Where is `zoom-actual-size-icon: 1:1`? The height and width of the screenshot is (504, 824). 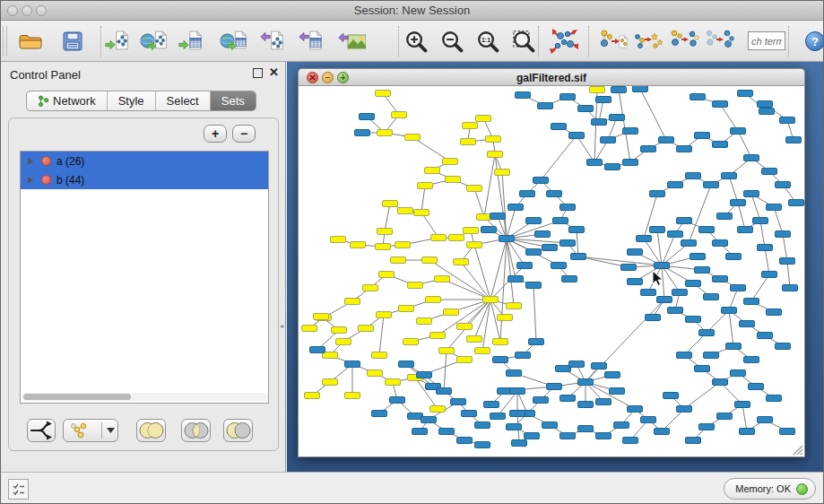
zoom-actual-size-icon: 1:1 is located at coordinates (488, 41).